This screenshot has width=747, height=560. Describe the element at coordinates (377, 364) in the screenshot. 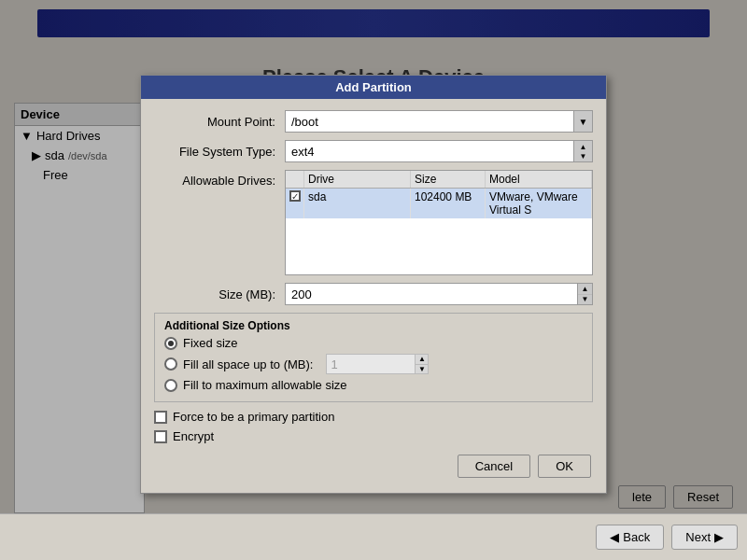

I see `fill-up-to-spinbox: 1 ▲ ▼` at that location.